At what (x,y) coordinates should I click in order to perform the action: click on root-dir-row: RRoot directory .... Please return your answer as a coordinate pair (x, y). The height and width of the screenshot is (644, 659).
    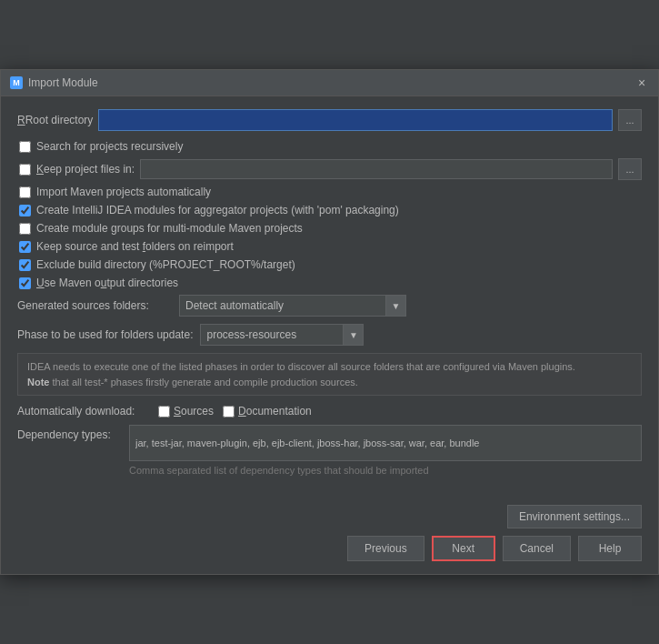
    Looking at the image, I should click on (329, 120).